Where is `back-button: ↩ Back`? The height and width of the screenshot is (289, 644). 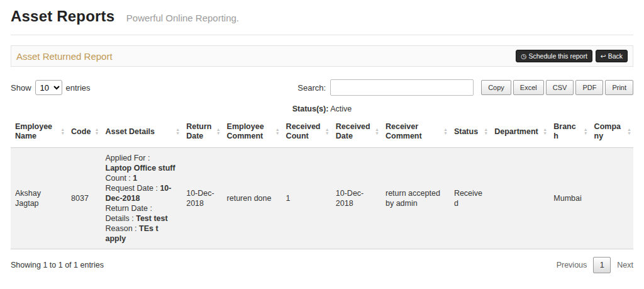
back-button: ↩ Back is located at coordinates (611, 56).